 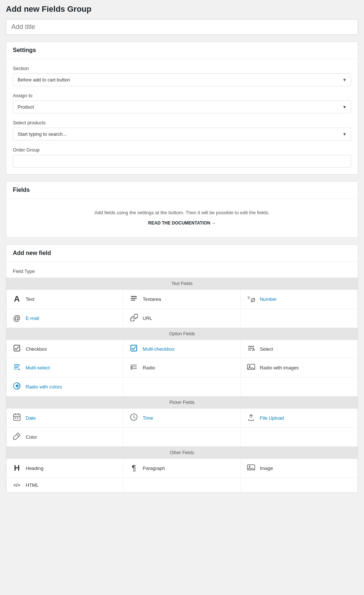 I want to click on order-group-input: 0, so click(x=182, y=161).